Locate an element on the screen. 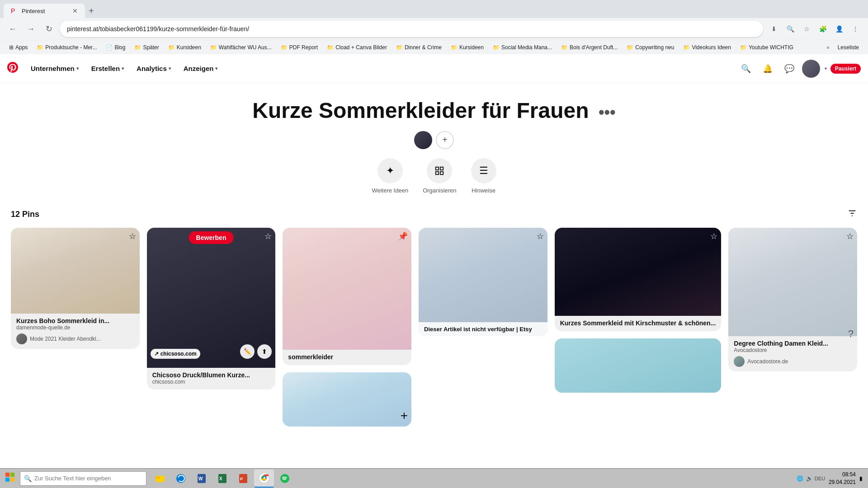 Image resolution: width=868 pixels, height=488 pixels. pin-card: ☆ Kurzes Sommerkleid mit Kirschmuster & … is located at coordinates (638, 279).